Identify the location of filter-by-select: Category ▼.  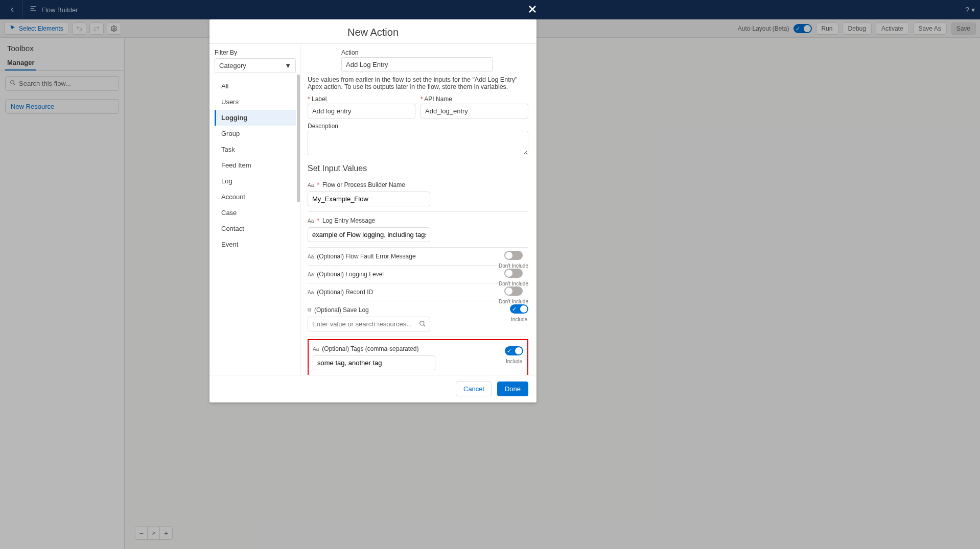
(255, 65).